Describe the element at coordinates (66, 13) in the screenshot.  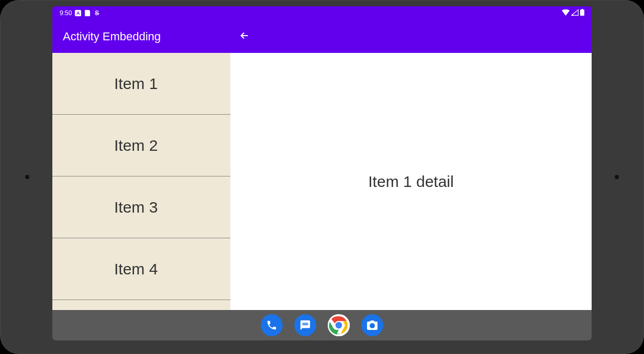
I see `status-time: 9:50` at that location.